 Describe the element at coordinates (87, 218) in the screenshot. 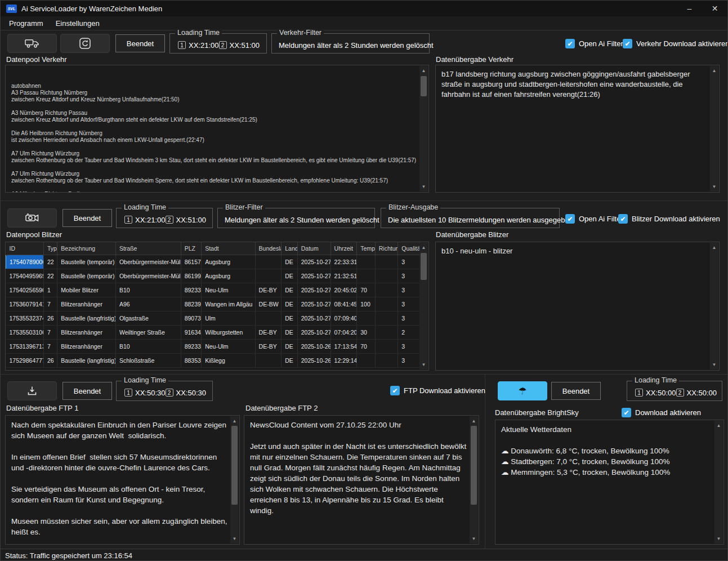

I see `blitzer-beendet-button: Beendet` at that location.